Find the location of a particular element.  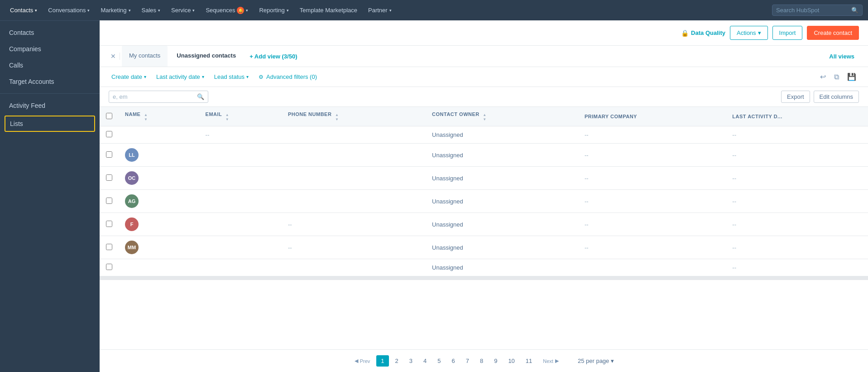

page-2-button: 2 is located at coordinates (397, 361).